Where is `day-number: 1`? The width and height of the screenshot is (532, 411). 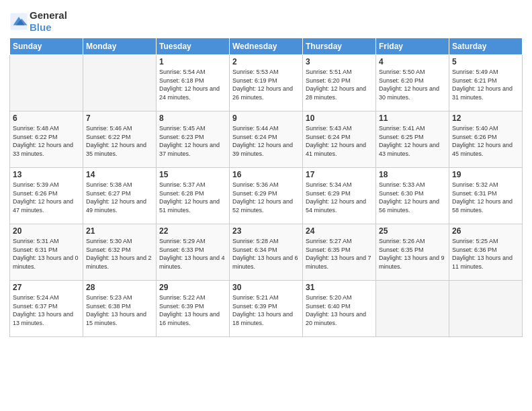 day-number: 1 is located at coordinates (193, 62).